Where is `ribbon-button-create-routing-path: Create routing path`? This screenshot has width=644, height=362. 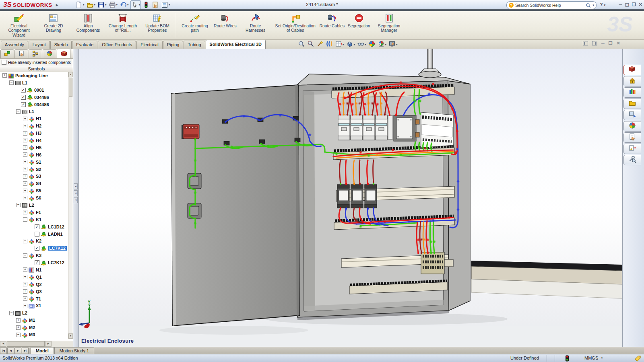 ribbon-button-create-routing-path: Create routing path is located at coordinates (195, 23).